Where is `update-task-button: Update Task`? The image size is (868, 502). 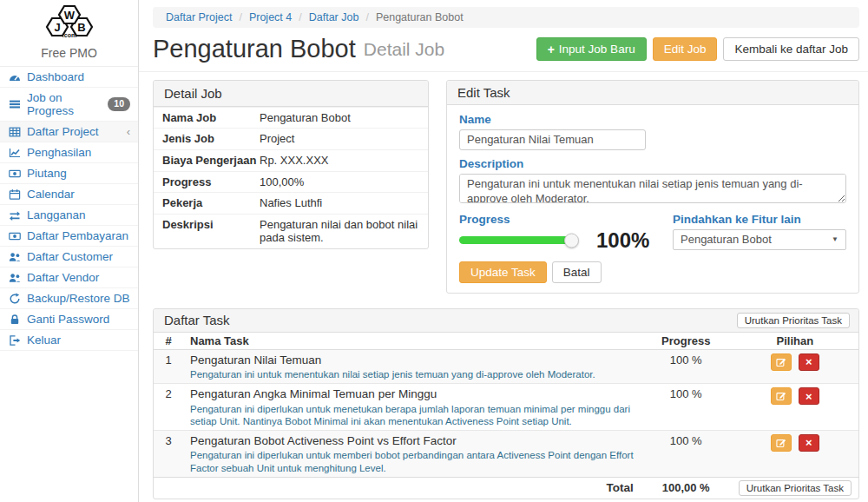
update-task-button: Update Task is located at coordinates (503, 273).